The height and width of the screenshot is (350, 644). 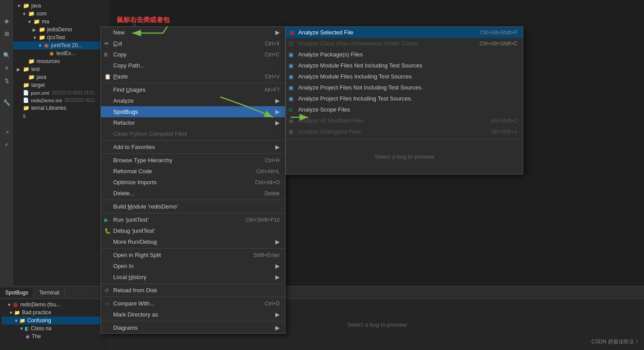 What do you see at coordinates (68, 22) in the screenshot?
I see `tree-item-ma: ▼ 📁 ma` at bounding box center [68, 22].